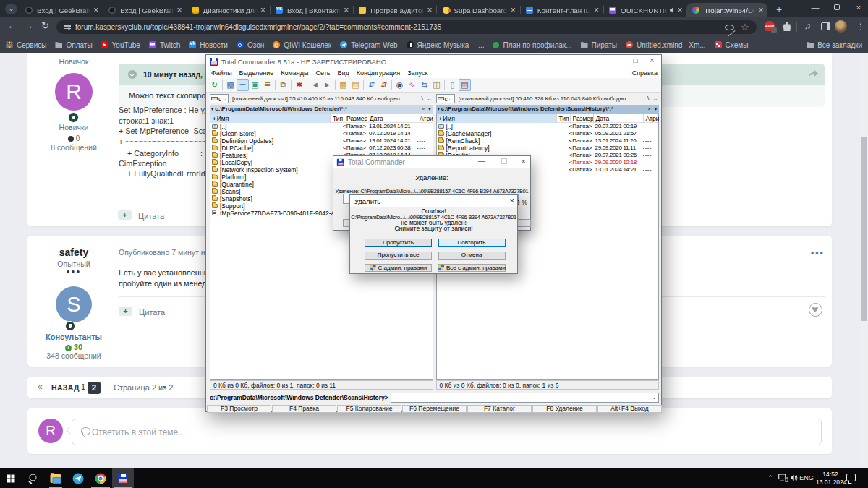 Image resolution: width=868 pixels, height=488 pixels. Describe the element at coordinates (321, 127) in the screenshot. I see `file-row: [..] <Папка> 13.01.2024 14:21 ----` at that location.